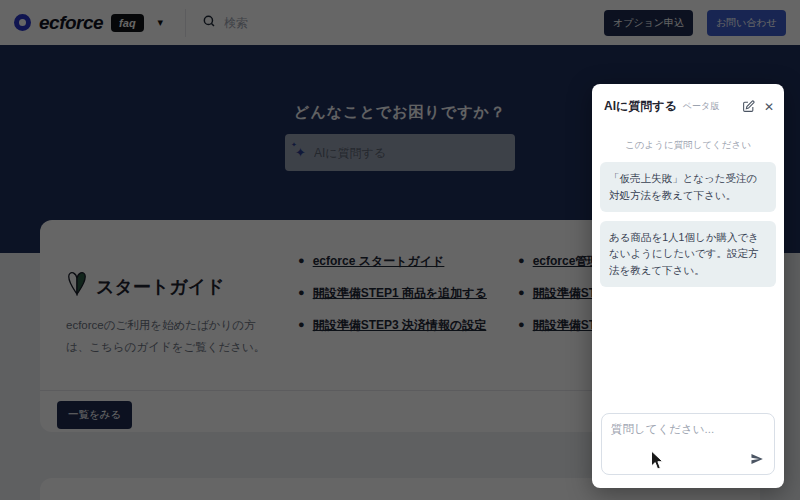 This screenshot has height=500, width=800. What do you see at coordinates (688, 187) in the screenshot?
I see `suggestion-chip: 「仮売上失敗」となった受注の対処方法を教えて下さい。` at bounding box center [688, 187].